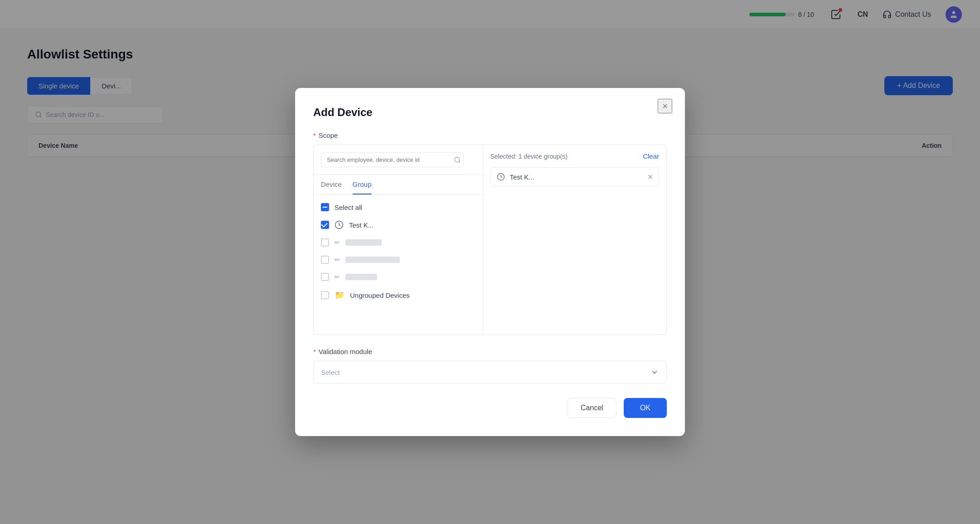  I want to click on validation-label: * Validation module, so click(490, 352).